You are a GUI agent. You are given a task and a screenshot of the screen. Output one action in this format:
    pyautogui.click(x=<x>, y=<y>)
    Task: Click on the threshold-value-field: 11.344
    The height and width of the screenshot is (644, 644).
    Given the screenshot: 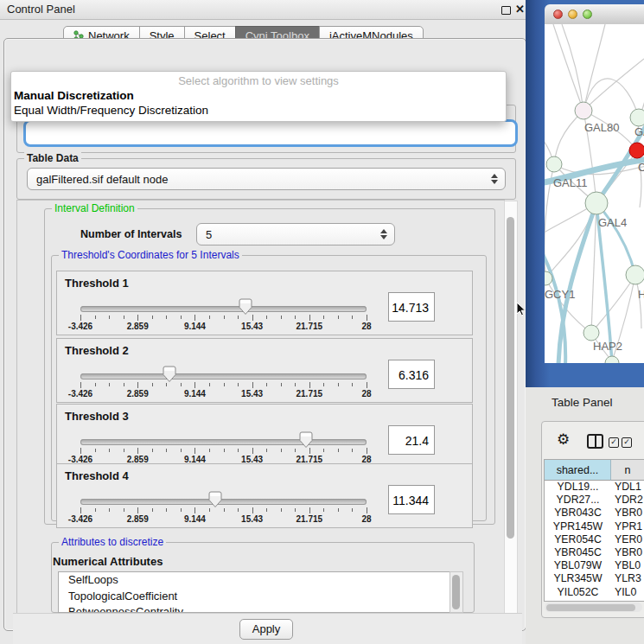 What is the action you would take?
    pyautogui.click(x=411, y=500)
    